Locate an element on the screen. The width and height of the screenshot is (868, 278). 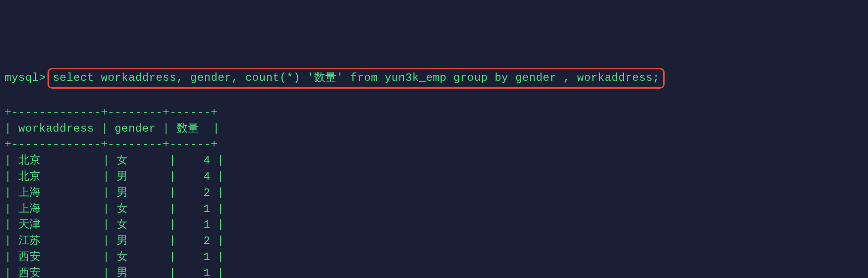
table-row: | 北京 | 女 | 4 | is located at coordinates (114, 161).